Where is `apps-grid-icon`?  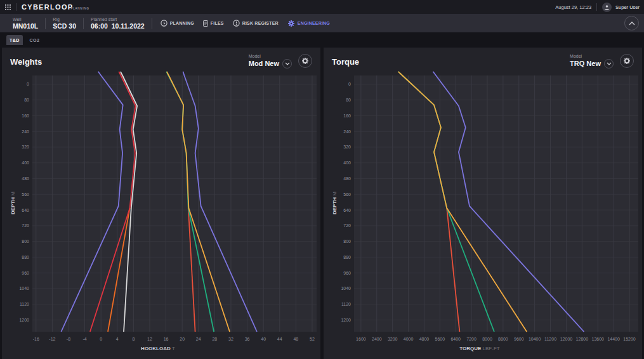
apps-grid-icon is located at coordinates (8, 8).